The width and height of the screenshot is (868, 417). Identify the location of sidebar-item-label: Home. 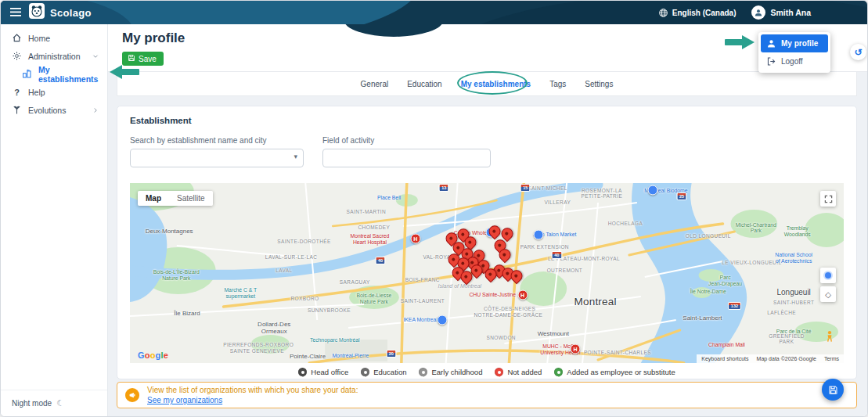
(39, 38).